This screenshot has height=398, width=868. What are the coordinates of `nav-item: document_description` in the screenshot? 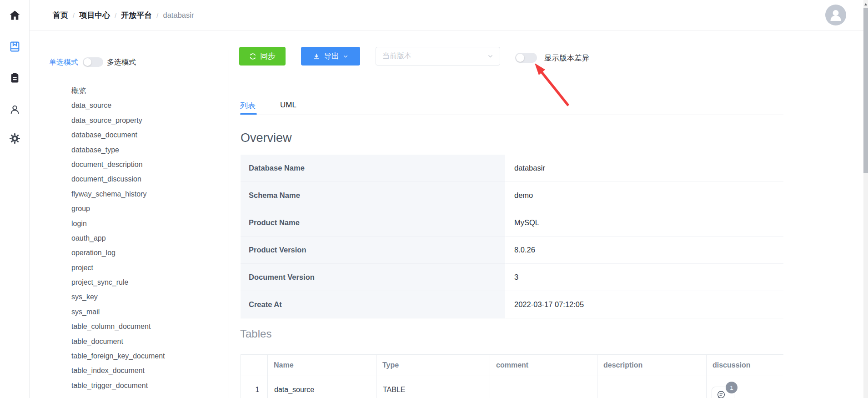 It's located at (149, 165).